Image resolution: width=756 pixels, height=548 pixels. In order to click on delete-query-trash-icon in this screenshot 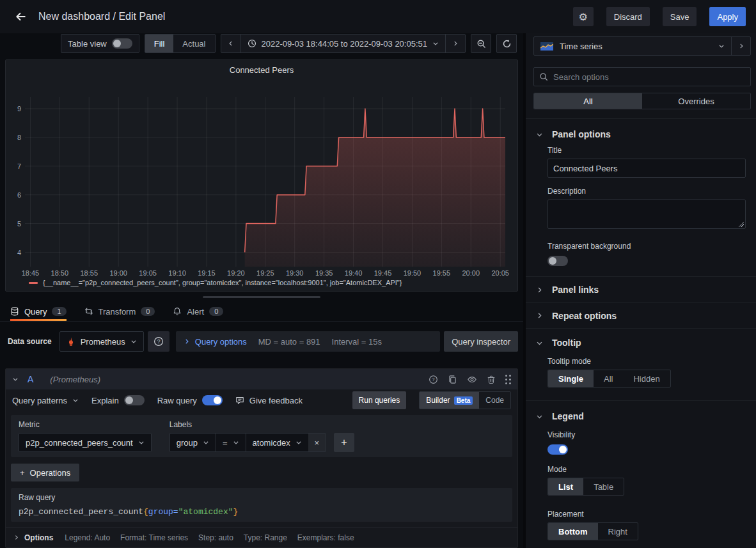, I will do `click(491, 380)`.